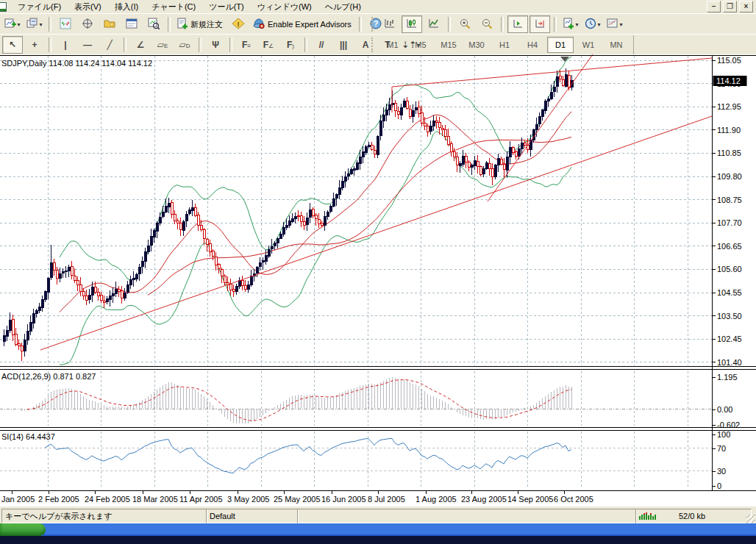 This screenshot has height=544, width=756. What do you see at coordinates (285, 7) in the screenshot?
I see `menu-window: ウィンドウ(W)` at bounding box center [285, 7].